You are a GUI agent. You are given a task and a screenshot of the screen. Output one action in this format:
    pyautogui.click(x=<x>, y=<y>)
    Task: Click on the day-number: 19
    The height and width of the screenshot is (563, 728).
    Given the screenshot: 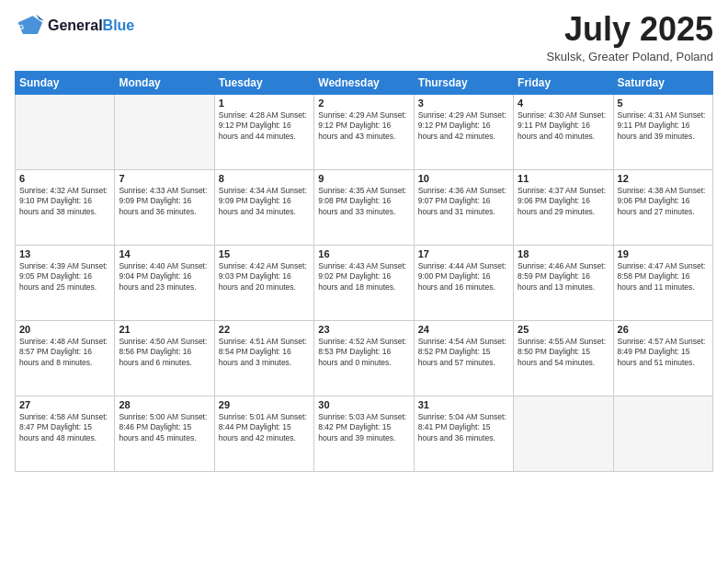 What is the action you would take?
    pyautogui.click(x=664, y=254)
    